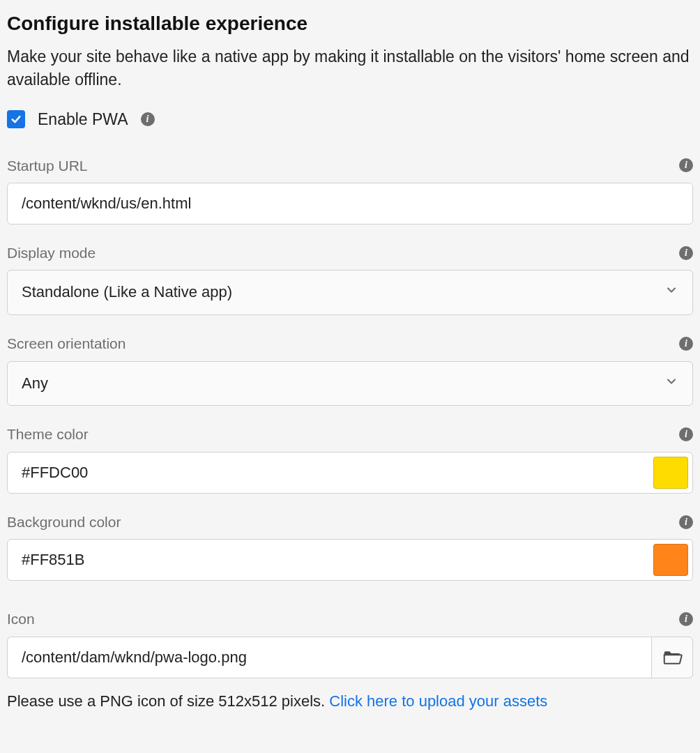 The height and width of the screenshot is (753, 700). What do you see at coordinates (438, 701) in the screenshot?
I see `upload-assets-link: Click here to upload your assets` at bounding box center [438, 701].